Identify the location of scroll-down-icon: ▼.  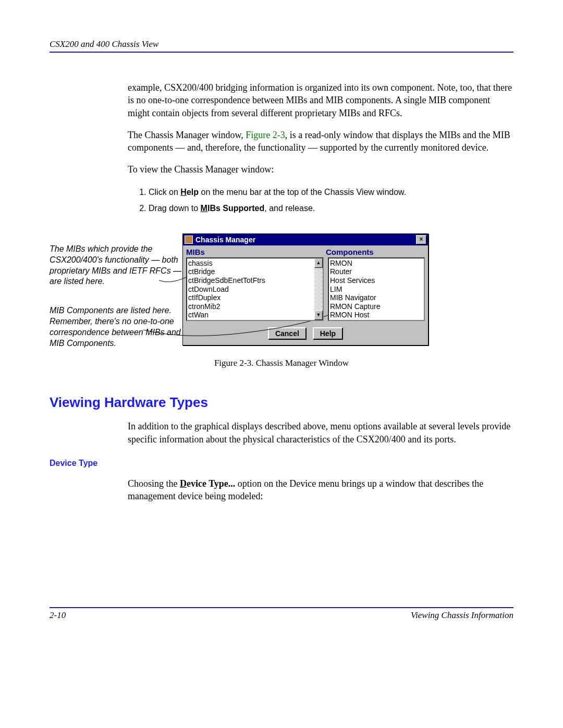
(319, 315).